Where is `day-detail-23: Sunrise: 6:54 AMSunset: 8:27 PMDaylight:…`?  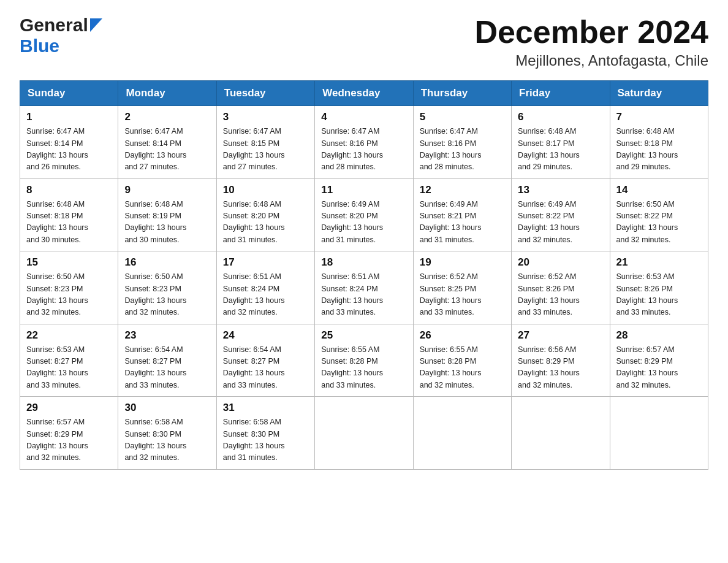
day-detail-23: Sunrise: 6:54 AMSunset: 8:27 PMDaylight:… is located at coordinates (167, 368).